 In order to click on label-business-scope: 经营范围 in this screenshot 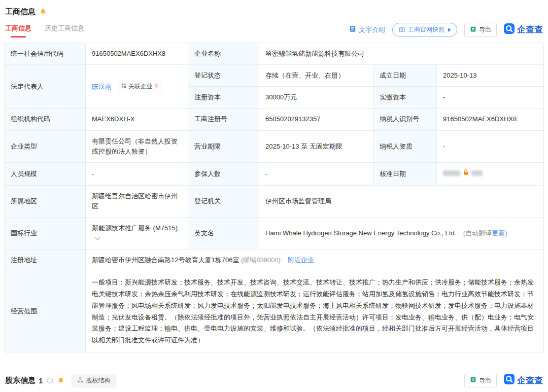, I will do `click(45, 312)`.